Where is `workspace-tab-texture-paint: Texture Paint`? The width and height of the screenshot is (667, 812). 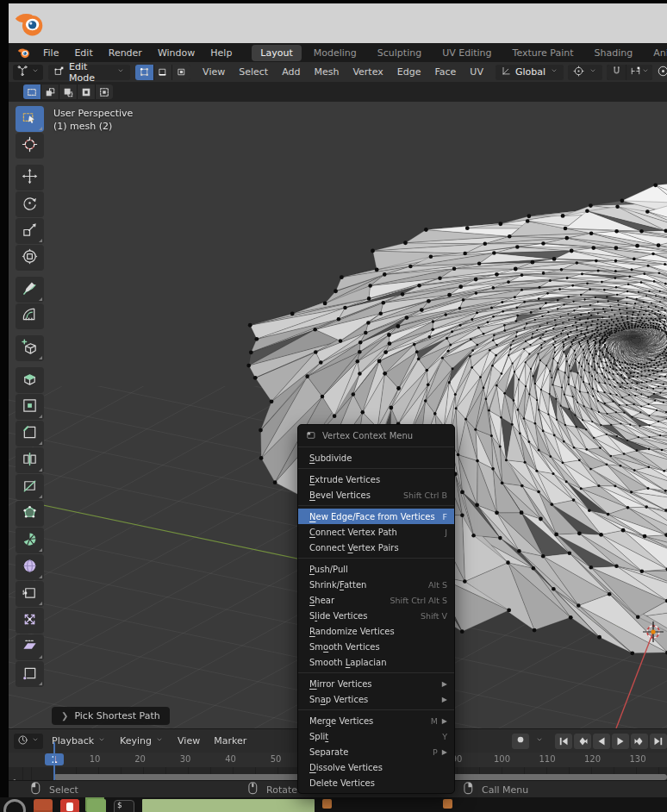 workspace-tab-texture-paint: Texture Paint is located at coordinates (543, 53).